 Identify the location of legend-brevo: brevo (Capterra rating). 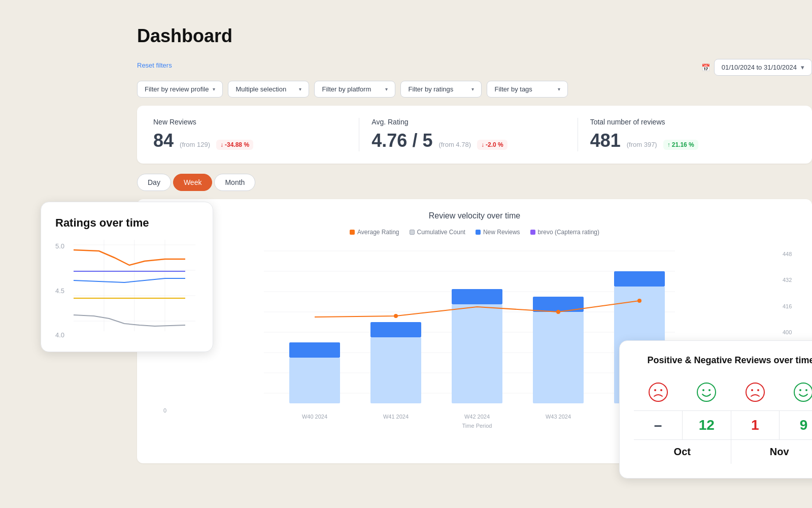
(565, 232).